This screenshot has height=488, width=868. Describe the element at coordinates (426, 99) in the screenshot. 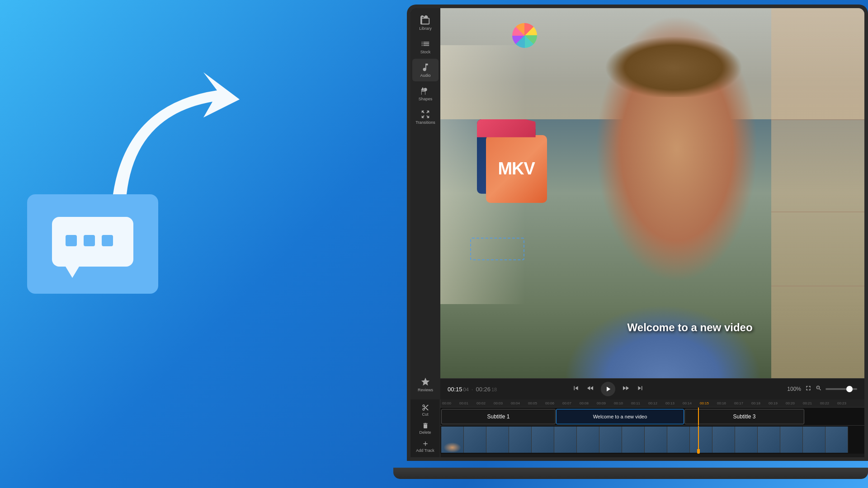

I see `sidebar-label-shapes: Shapes` at that location.